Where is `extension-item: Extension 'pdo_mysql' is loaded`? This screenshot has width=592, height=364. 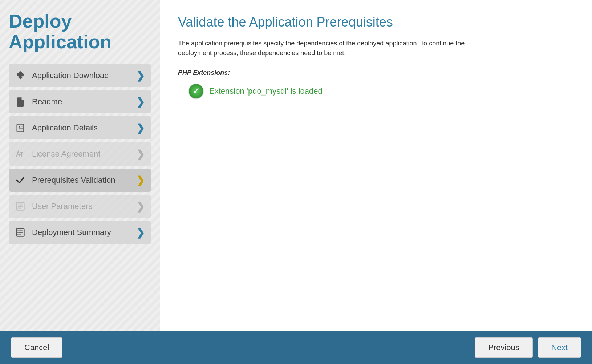
extension-item: Extension 'pdo_mysql' is loaded is located at coordinates (381, 91).